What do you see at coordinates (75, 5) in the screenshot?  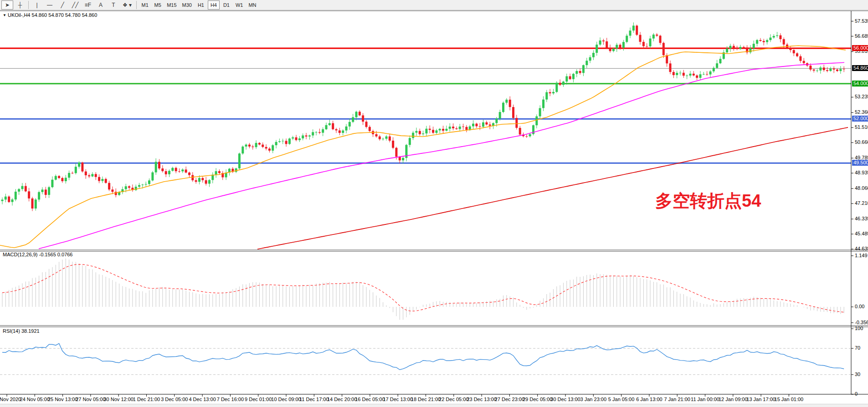 I see `tool-equidistant-channel-button: ╱╱` at bounding box center [75, 5].